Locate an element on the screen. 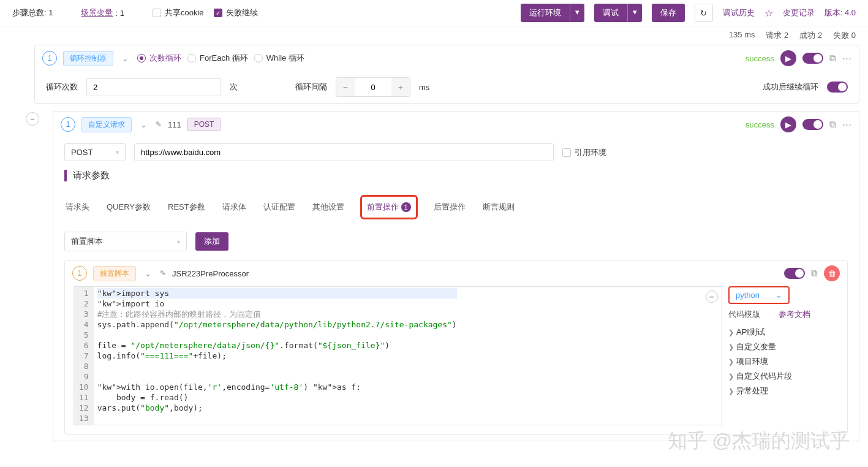  debug-label: 调试 is located at coordinates (611, 13).